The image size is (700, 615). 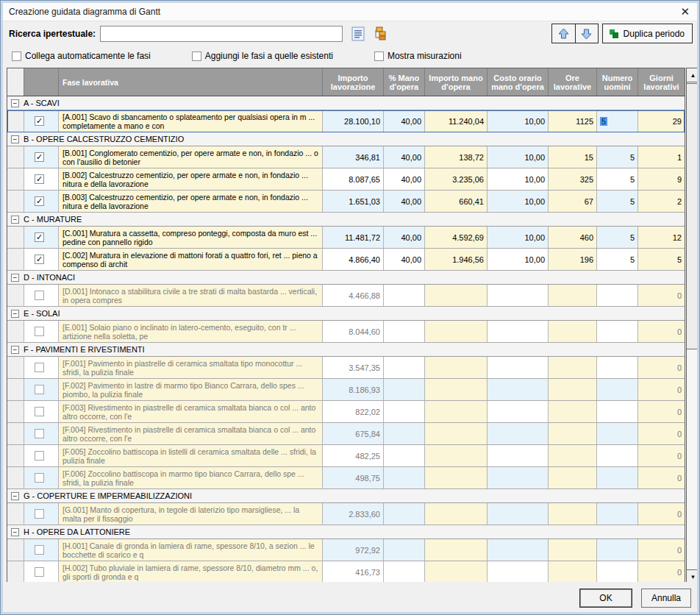 I want to click on fase-cell: [B.001] Conglomerato cementizio, per ope…, so click(x=191, y=157).